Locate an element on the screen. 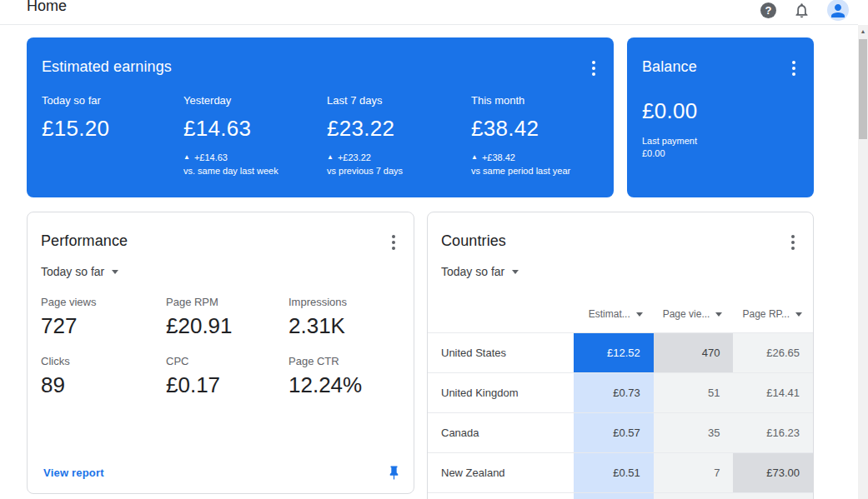  metric-clicks: Clicks 89 is located at coordinates (103, 377).